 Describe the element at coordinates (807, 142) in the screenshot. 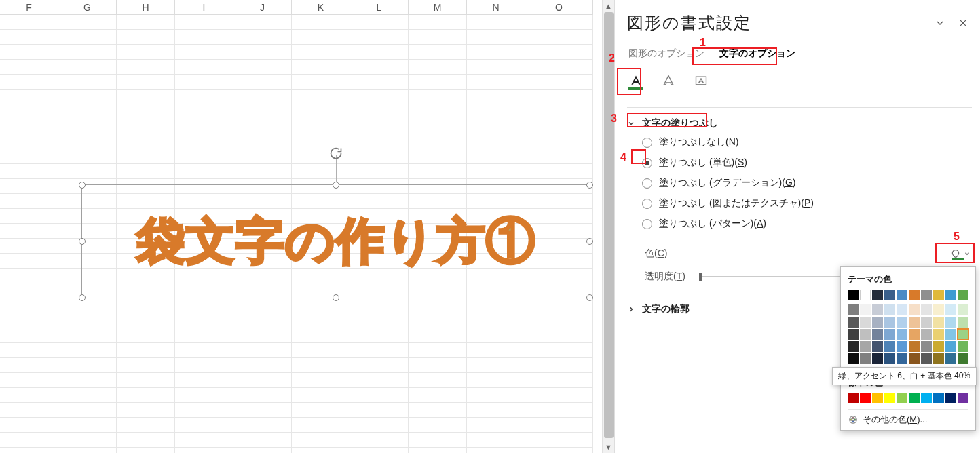

I see `fill-option-none: 塗りつぶしなし(N)` at that location.